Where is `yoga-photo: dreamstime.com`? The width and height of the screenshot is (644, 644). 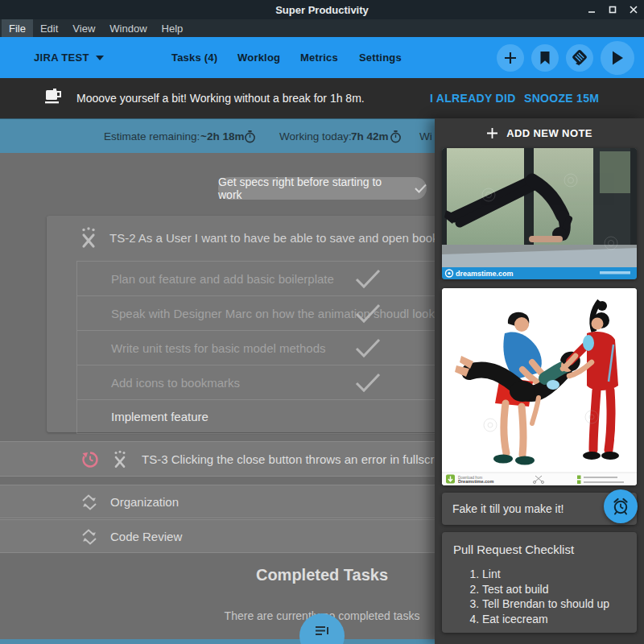 yoga-photo: dreamstime.com is located at coordinates (539, 214).